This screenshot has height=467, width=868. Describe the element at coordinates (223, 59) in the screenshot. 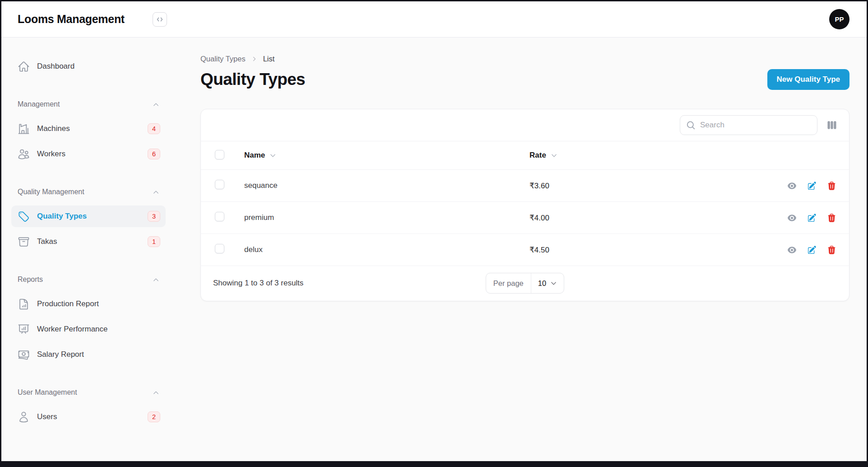

I see `breadcrumb-parent-link: Quality Types` at that location.